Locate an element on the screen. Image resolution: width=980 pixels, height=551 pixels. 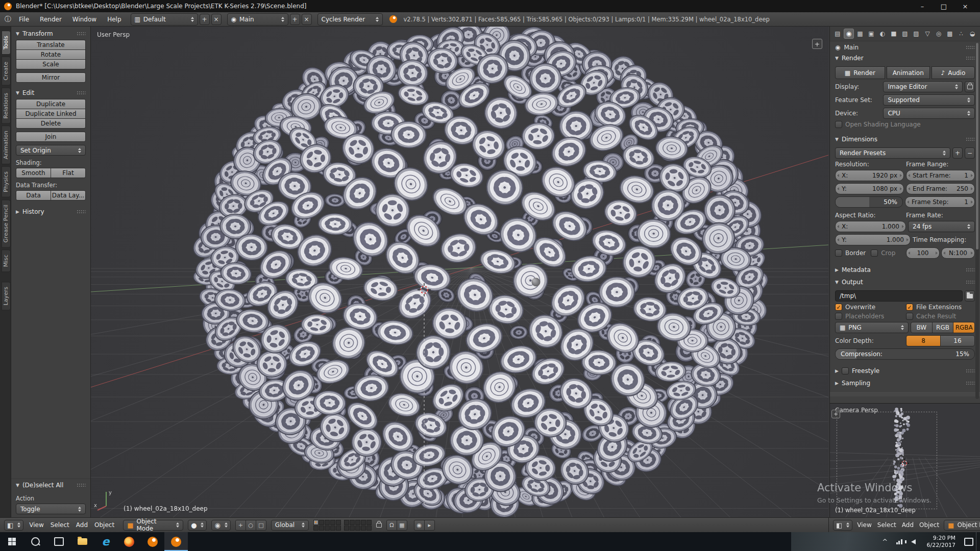
add-screen-layout-button: + is located at coordinates (205, 19).